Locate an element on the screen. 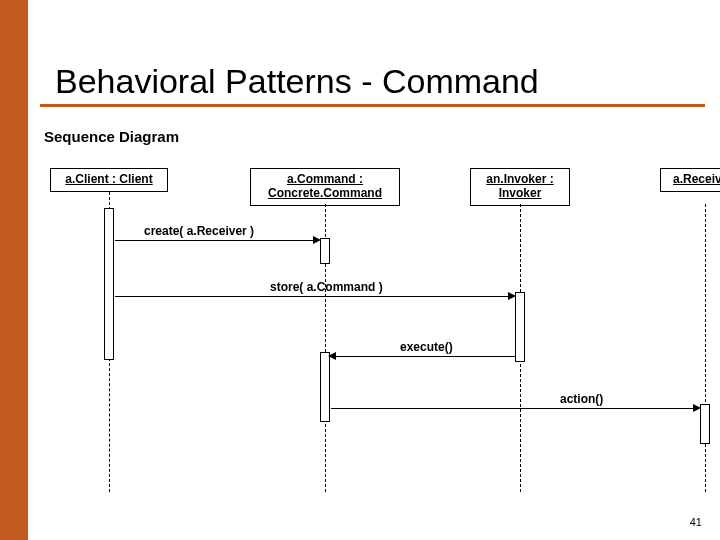 This screenshot has height=540, width=720. slide-subtitle: Sequence Diagram is located at coordinates (112, 136).